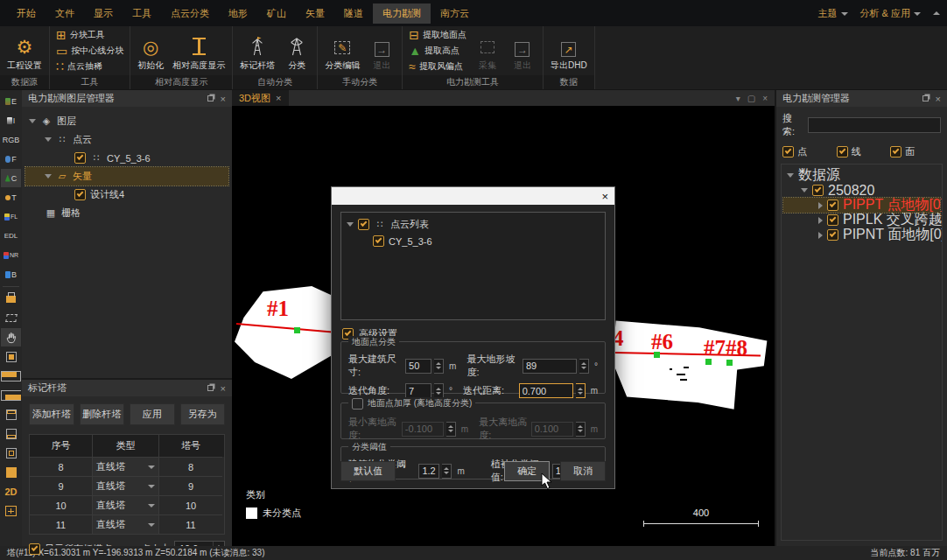 The image size is (947, 560). I want to click on view-cube-top-button, so click(11, 376).